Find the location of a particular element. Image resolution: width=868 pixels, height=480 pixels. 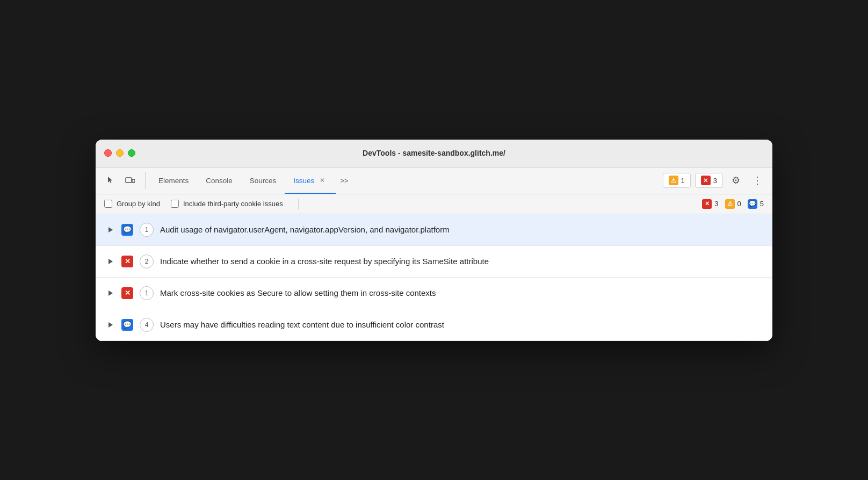

toolbar-right: ⚠ 1 ✕ 3 ⚙ ⋮ is located at coordinates (714, 180).